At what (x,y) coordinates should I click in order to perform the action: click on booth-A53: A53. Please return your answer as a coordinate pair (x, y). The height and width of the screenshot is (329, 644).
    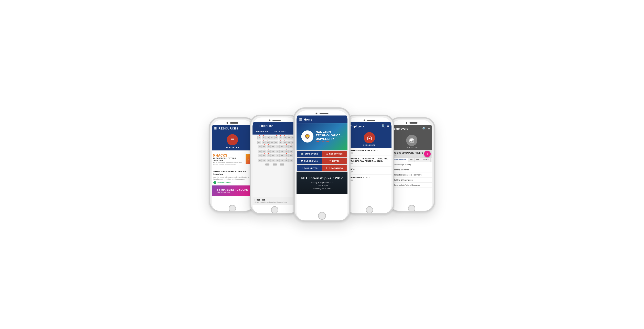
    Looking at the image, I should click on (260, 151).